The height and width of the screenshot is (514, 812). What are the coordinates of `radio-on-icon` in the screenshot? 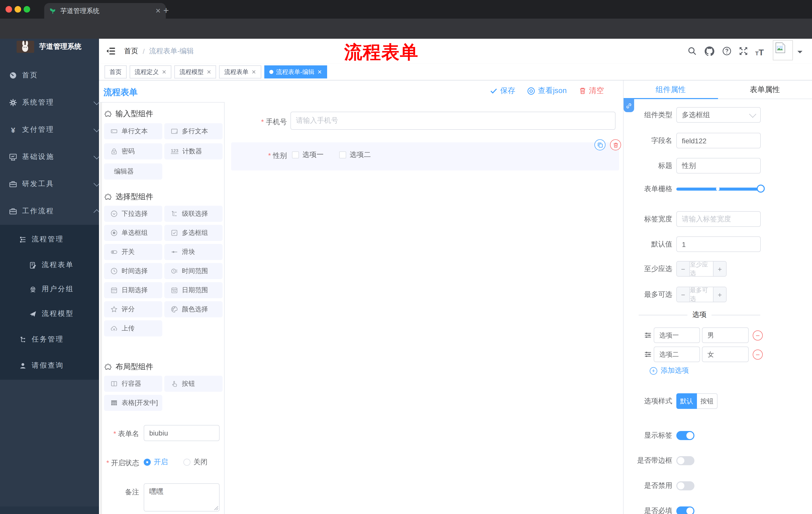 It's located at (147, 462).